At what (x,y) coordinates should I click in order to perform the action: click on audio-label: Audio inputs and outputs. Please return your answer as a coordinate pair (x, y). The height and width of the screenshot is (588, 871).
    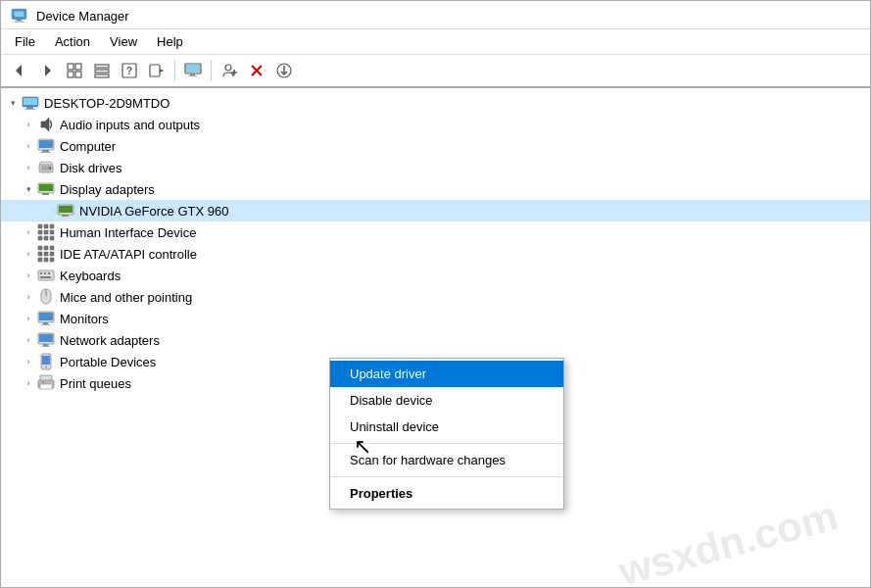
    Looking at the image, I should click on (129, 125).